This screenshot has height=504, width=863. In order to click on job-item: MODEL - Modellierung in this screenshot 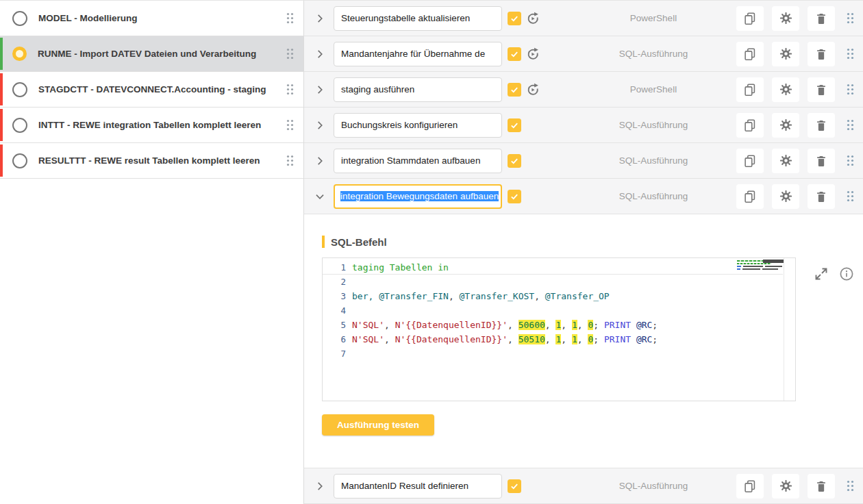, I will do `click(152, 18)`.